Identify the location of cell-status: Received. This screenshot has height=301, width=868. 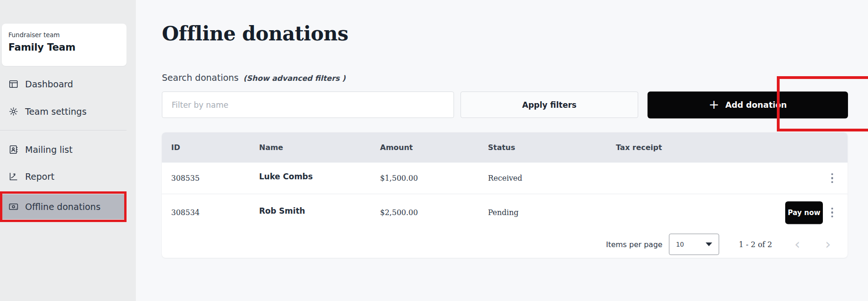
(505, 178).